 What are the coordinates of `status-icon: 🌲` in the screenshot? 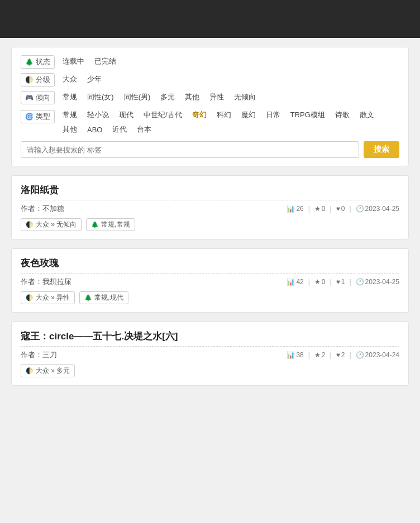 It's located at (29, 62).